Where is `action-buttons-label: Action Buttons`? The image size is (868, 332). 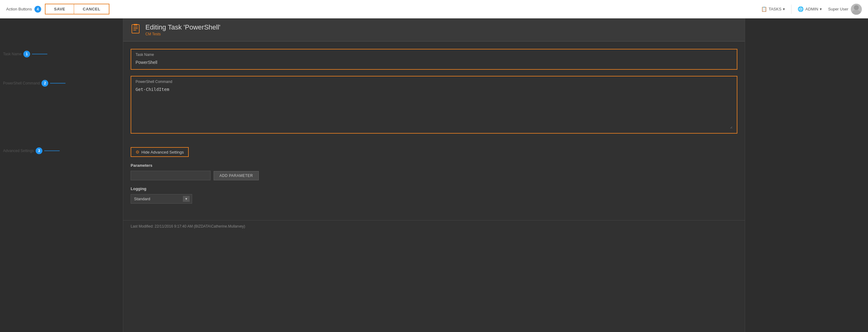 action-buttons-label: Action Buttons is located at coordinates (19, 9).